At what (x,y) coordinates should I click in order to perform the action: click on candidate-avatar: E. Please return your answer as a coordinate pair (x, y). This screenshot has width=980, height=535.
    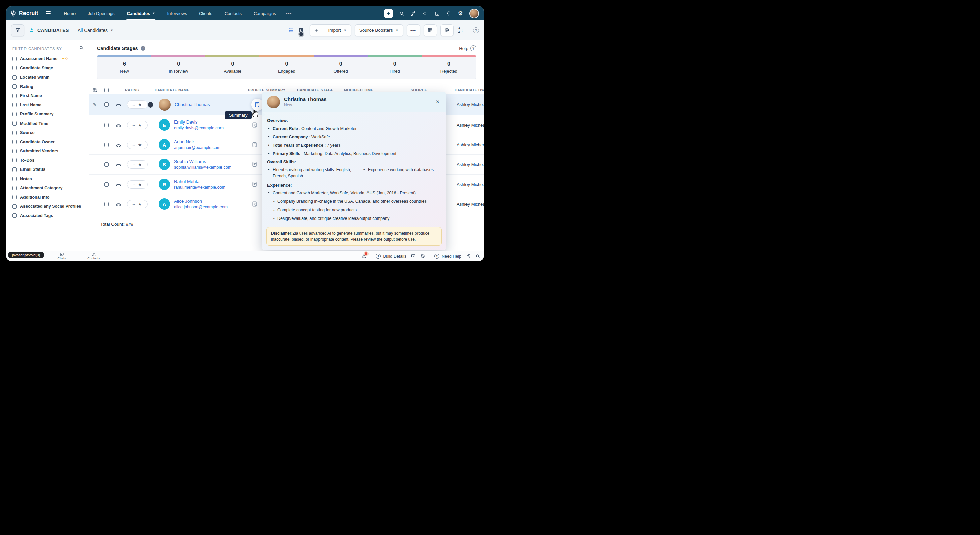
    Looking at the image, I should click on (164, 125).